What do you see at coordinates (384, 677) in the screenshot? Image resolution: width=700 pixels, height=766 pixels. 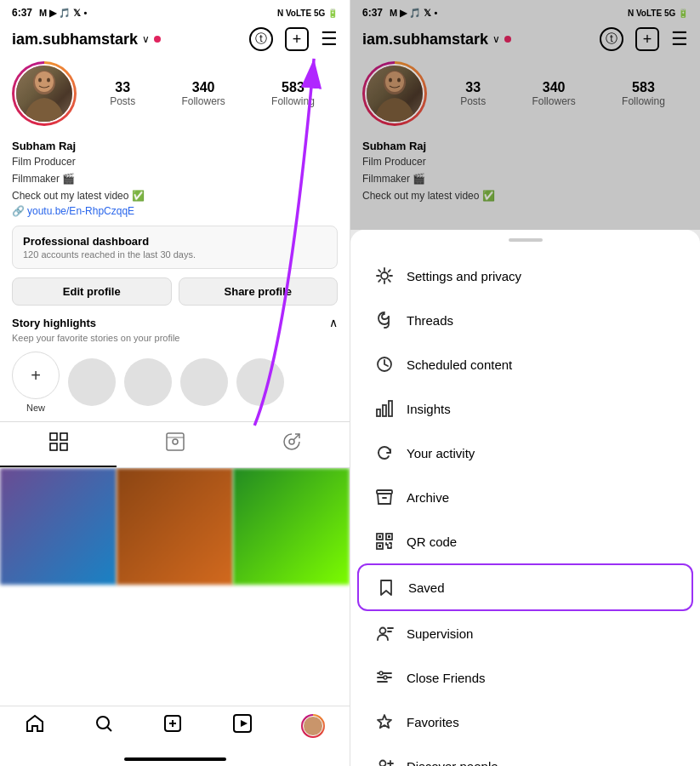 I see `close-friends-icon` at bounding box center [384, 677].